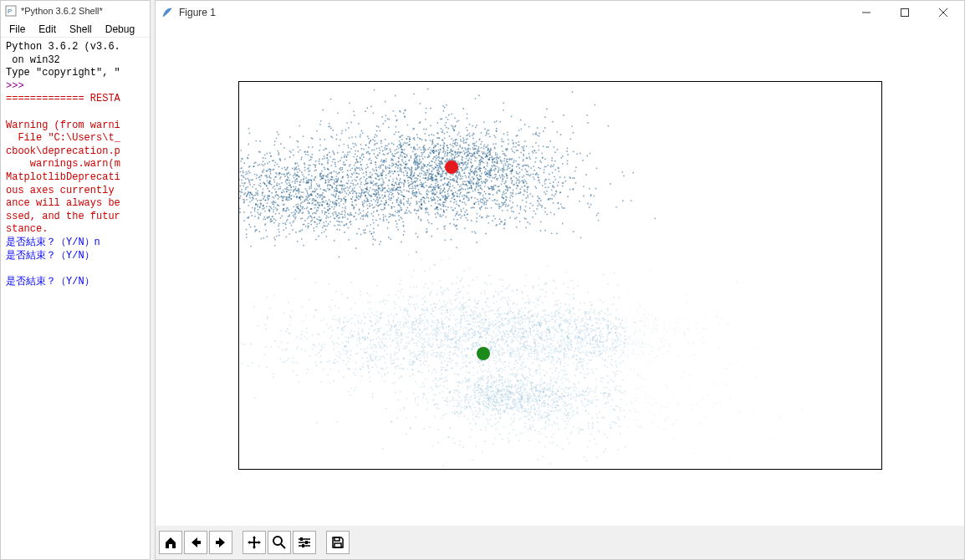 Image resolution: width=965 pixels, height=560 pixels. I want to click on save-button, so click(338, 542).